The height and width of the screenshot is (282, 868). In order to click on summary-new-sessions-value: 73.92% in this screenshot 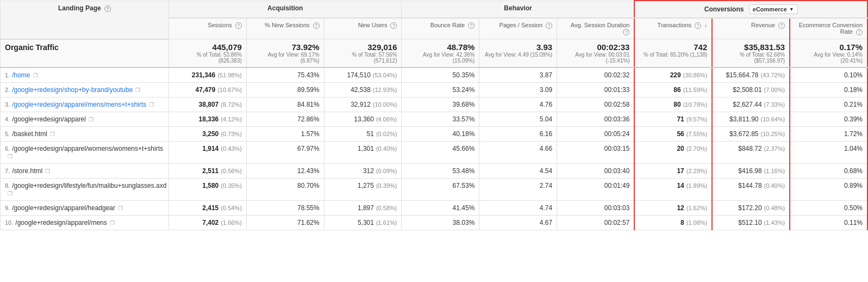, I will do `click(285, 47)`.